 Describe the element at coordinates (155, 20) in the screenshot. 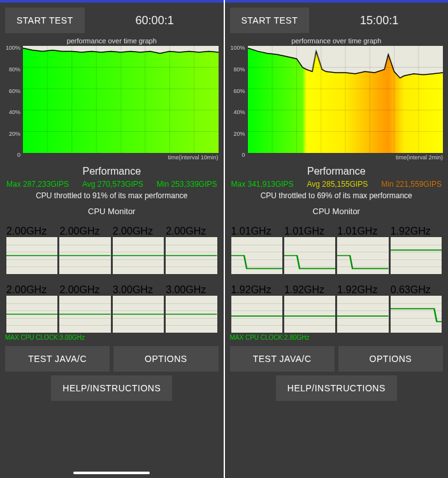

I see `timer-display: 60:00:1` at that location.